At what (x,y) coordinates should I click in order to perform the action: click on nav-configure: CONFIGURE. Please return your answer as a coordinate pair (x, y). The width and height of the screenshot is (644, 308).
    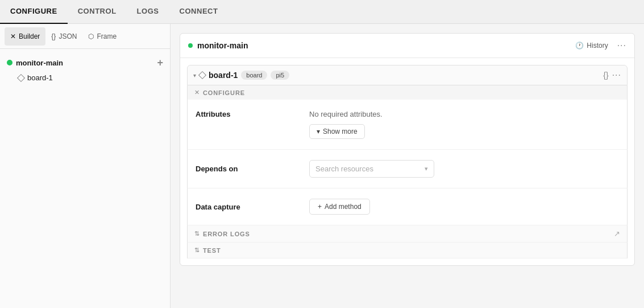
    Looking at the image, I should click on (34, 12).